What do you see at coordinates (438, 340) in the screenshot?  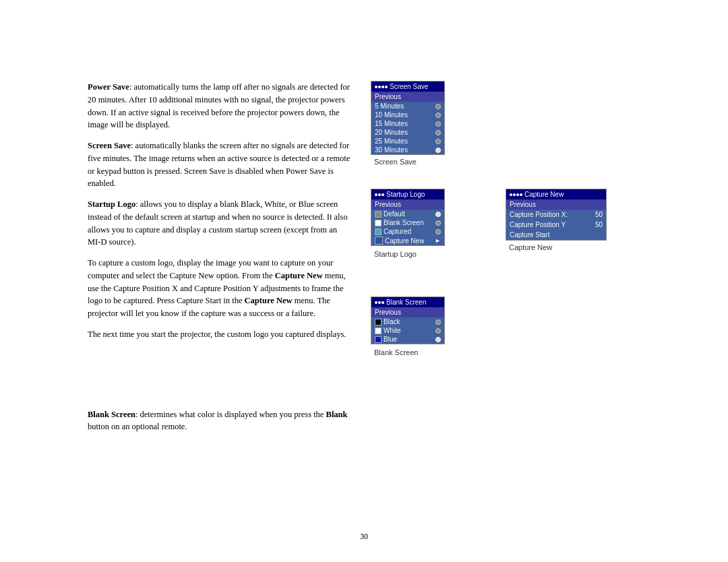 I see `radio-blue` at bounding box center [438, 340].